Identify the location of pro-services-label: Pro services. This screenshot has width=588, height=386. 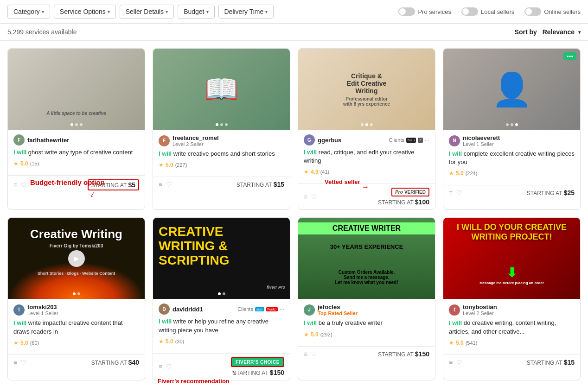
(435, 12).